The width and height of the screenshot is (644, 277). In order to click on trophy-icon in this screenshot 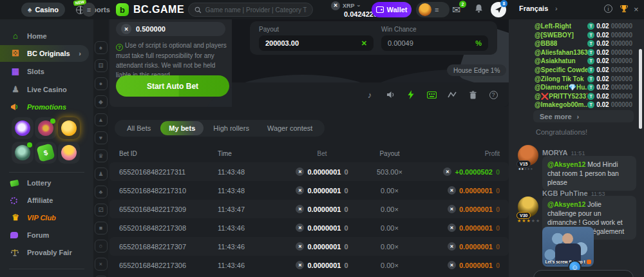, I will do `click(624, 9)`.